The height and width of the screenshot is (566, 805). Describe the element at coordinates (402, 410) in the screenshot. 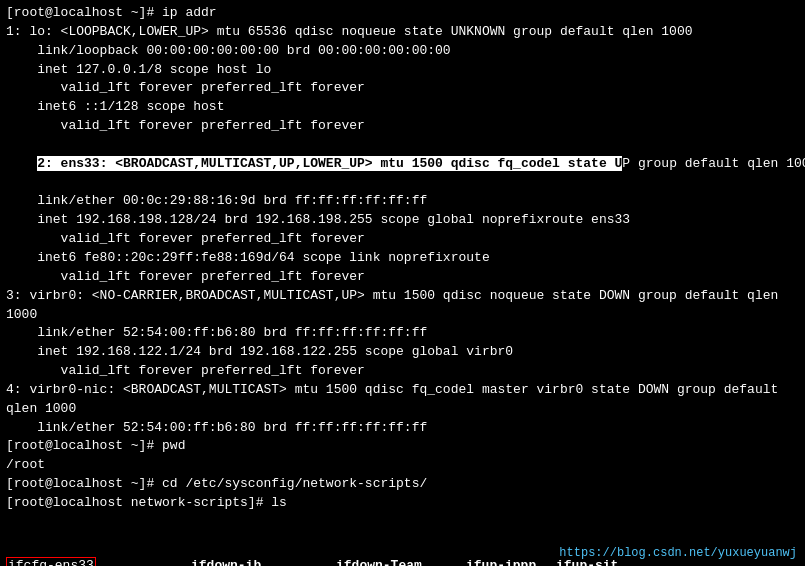

I see `line-19: qlen 1000` at that location.